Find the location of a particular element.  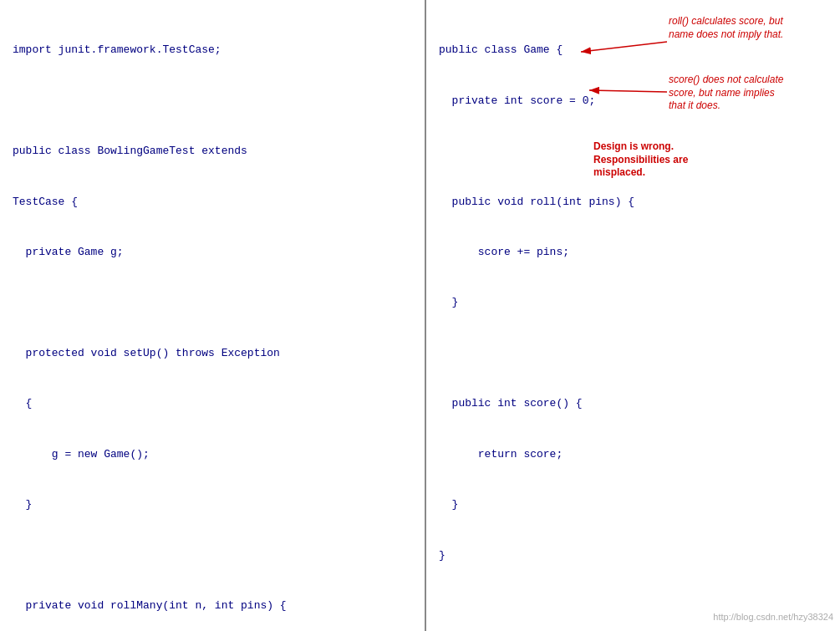

code-line: private void rollMany(int n, int pins) { is located at coordinates (212, 606).